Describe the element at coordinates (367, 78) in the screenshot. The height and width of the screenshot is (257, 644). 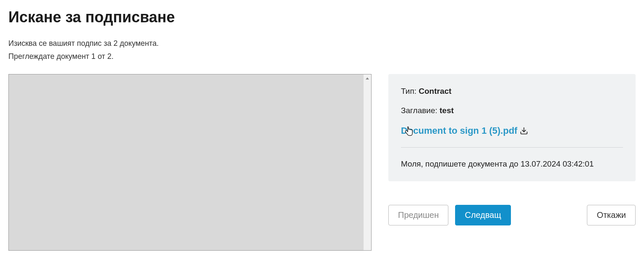
I see `scroll-up-button` at that location.